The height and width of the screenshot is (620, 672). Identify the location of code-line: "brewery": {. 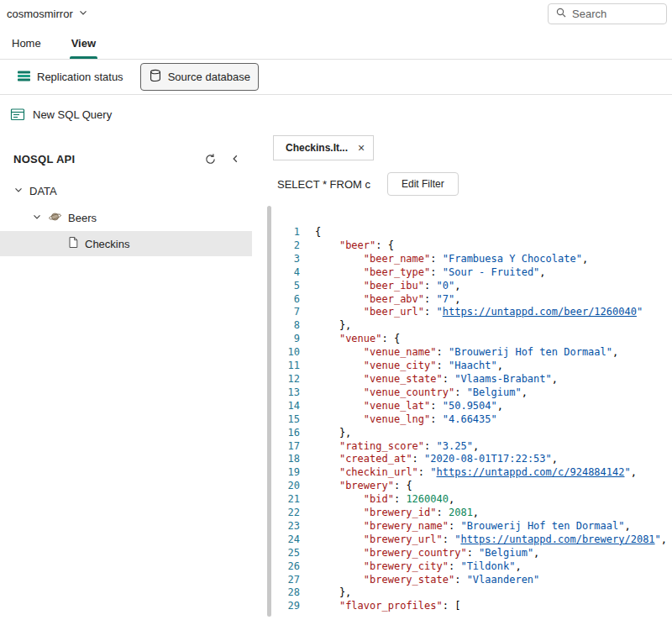
(491, 486).